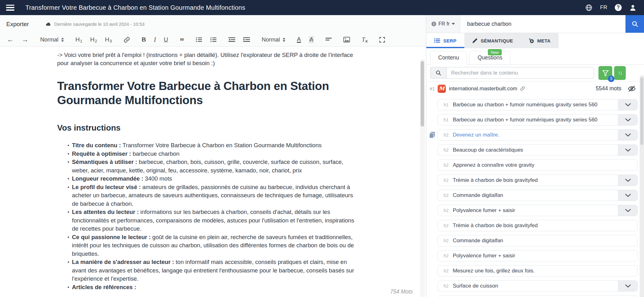  What do you see at coordinates (543, 24) in the screenshot?
I see `query-input` at bounding box center [543, 24].